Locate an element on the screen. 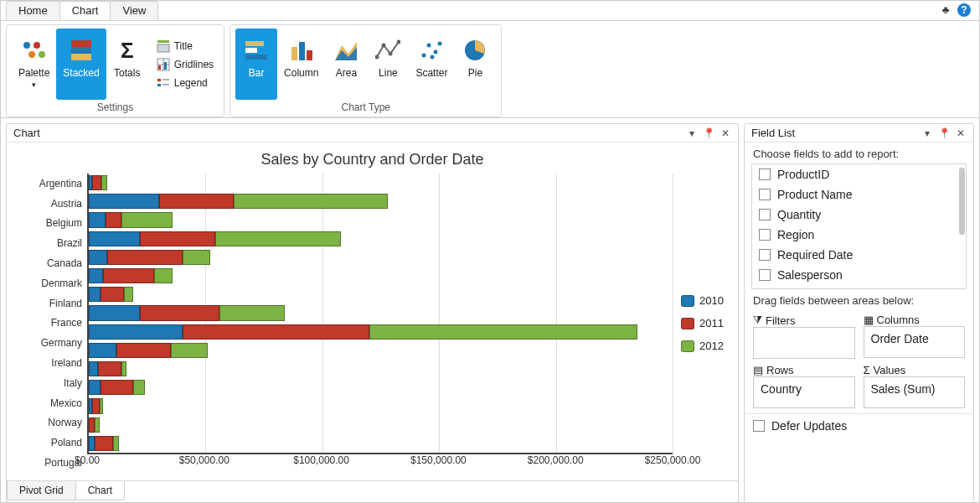  close-icon: ✕ is located at coordinates (725, 133).